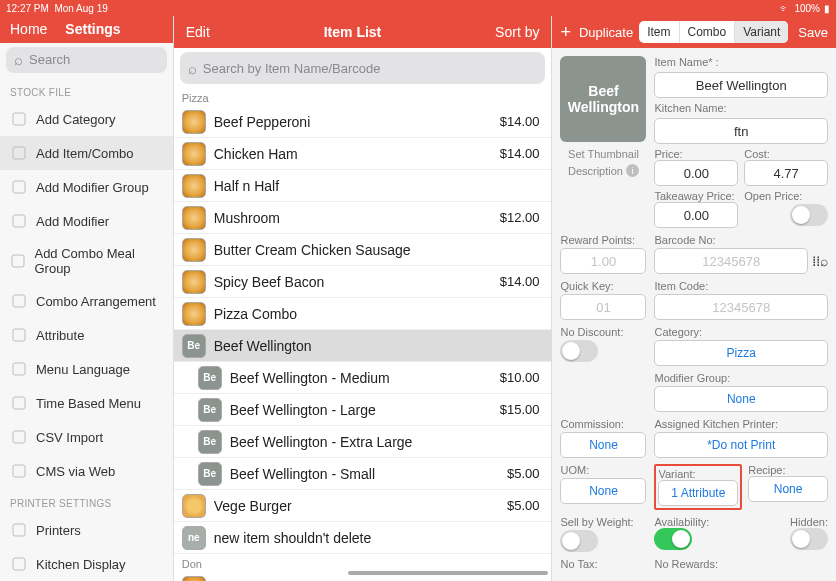 This screenshot has width=836, height=581. Describe the element at coordinates (363, 250) in the screenshot. I see `item-row: Butter Cream Chicken Sausage` at that location.